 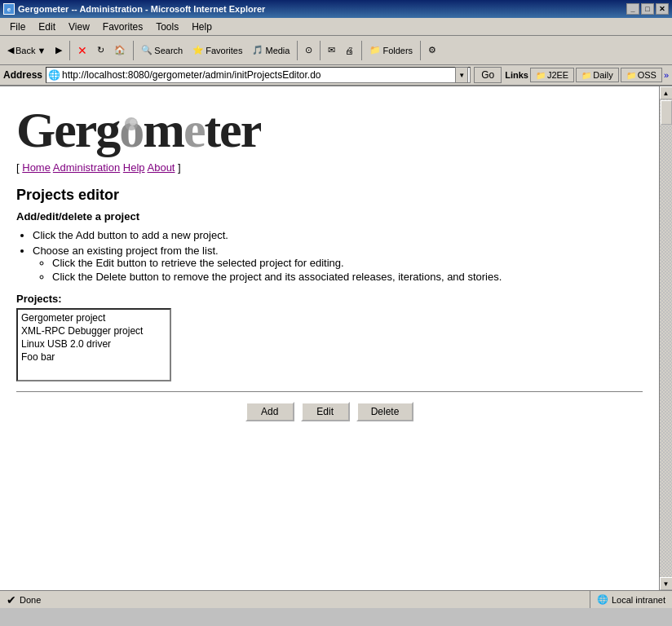 What do you see at coordinates (603, 600) in the screenshot?
I see `zone-icon: 🌐` at bounding box center [603, 600].